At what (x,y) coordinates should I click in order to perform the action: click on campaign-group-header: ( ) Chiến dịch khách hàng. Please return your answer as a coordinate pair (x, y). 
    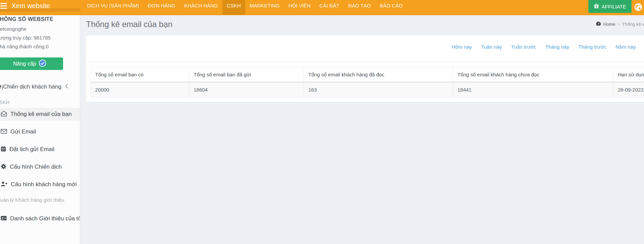
    Looking at the image, I should click on (40, 87).